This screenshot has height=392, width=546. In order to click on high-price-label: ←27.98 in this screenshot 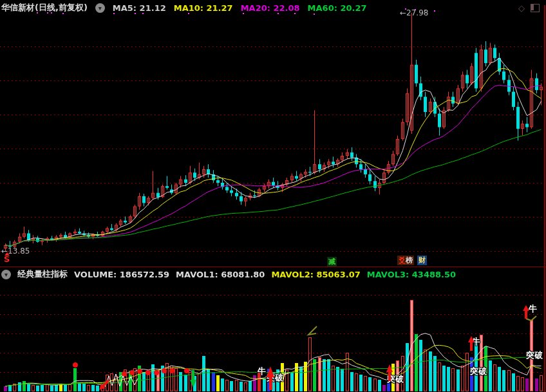, I will do `click(414, 13)`.